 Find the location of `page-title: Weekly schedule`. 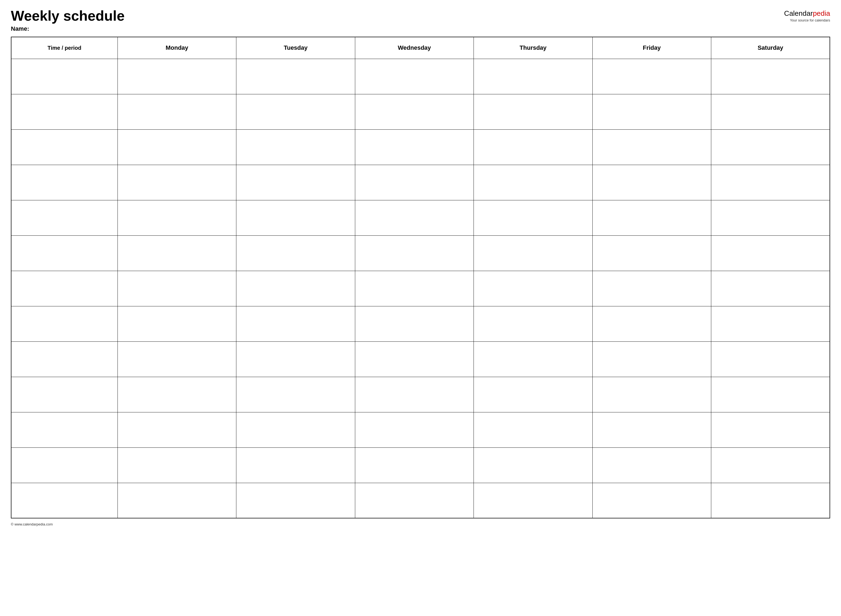

page-title: Weekly schedule is located at coordinates (68, 16).